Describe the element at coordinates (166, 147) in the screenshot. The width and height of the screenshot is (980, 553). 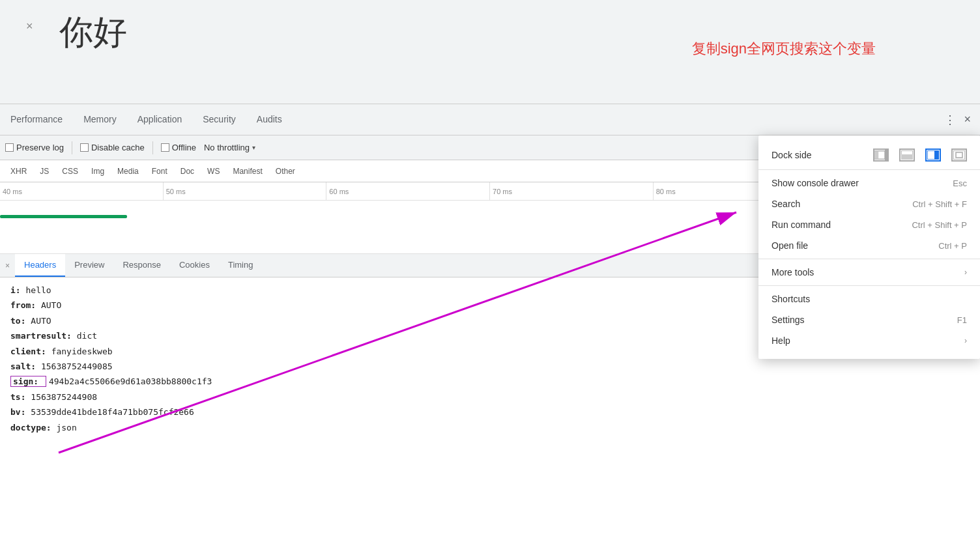
I see `offline-checkbox-box` at that location.